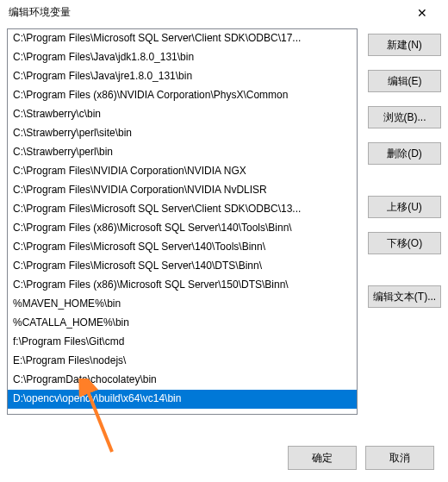  What do you see at coordinates (405, 207) in the screenshot?
I see `move-up-button: 上移(U)` at bounding box center [405, 207].